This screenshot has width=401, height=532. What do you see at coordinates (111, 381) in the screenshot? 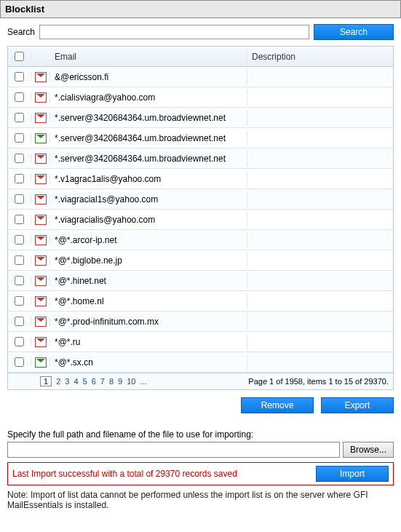
I see `pager-page: 8` at bounding box center [111, 381].